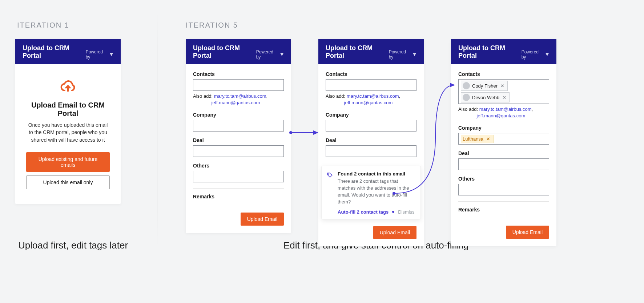  What do you see at coordinates (486, 97) in the screenshot?
I see `chip-label: Devon Webb` at bounding box center [486, 97].